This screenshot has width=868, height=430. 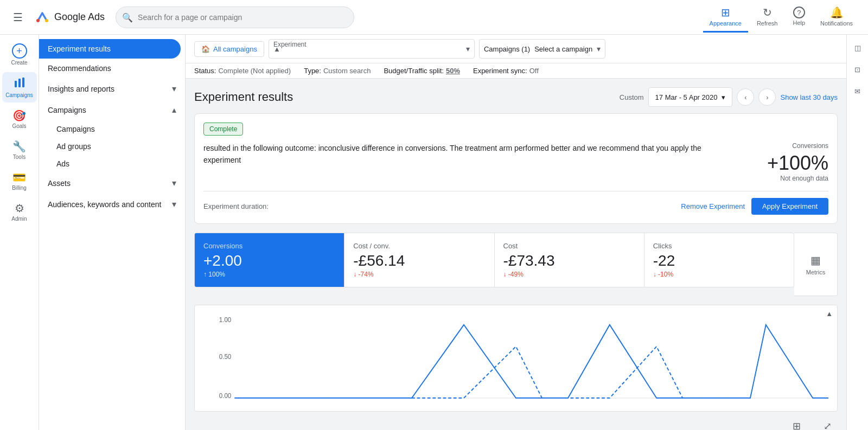 What do you see at coordinates (79, 49) in the screenshot?
I see `leftnav-experiment-results-label: Experiment results` at bounding box center [79, 49].